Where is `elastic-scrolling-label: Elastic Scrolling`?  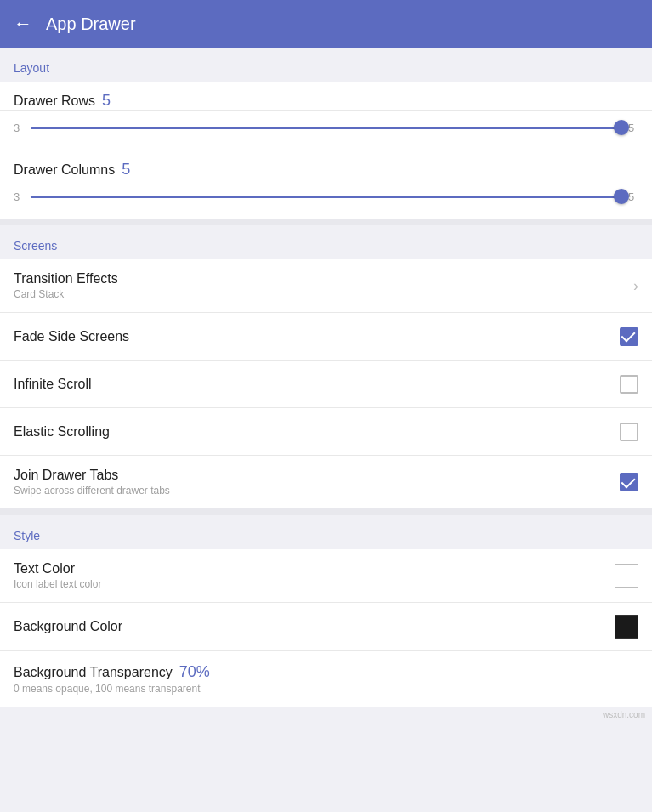
elastic-scrolling-label: Elastic Scrolling is located at coordinates (61, 432).